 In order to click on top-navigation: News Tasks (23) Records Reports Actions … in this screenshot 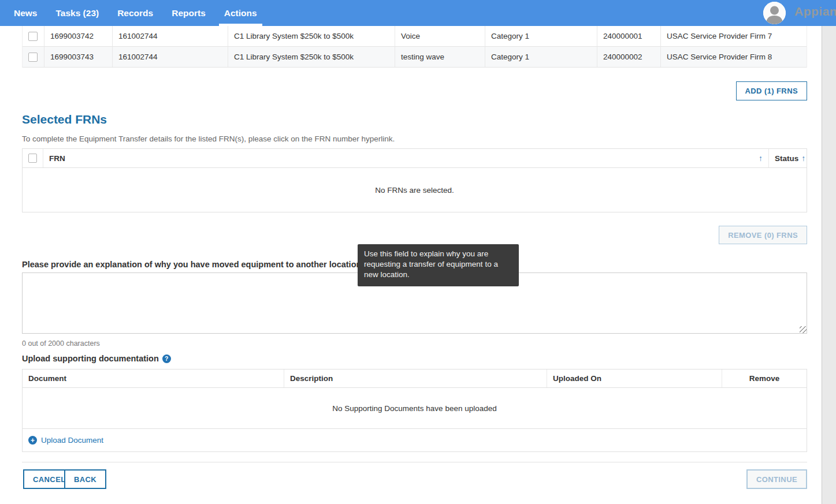, I will do `click(418, 13)`.